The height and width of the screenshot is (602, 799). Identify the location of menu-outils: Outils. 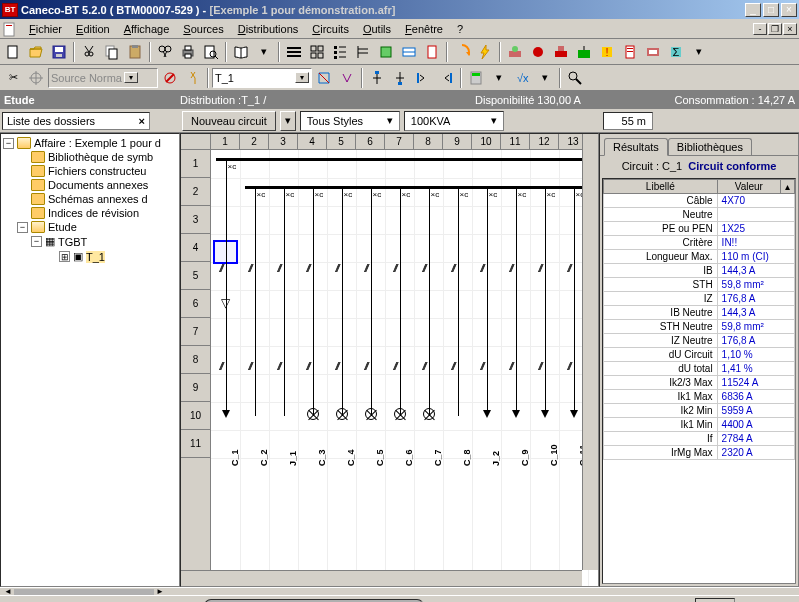
(377, 29).